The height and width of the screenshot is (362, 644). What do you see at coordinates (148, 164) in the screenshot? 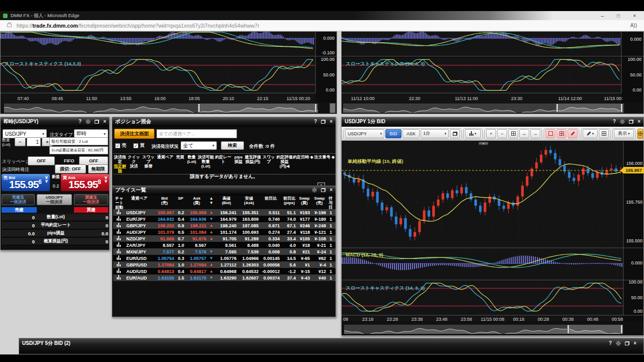
I see `position-header-cell: スワップ振替` at bounding box center [148, 164].